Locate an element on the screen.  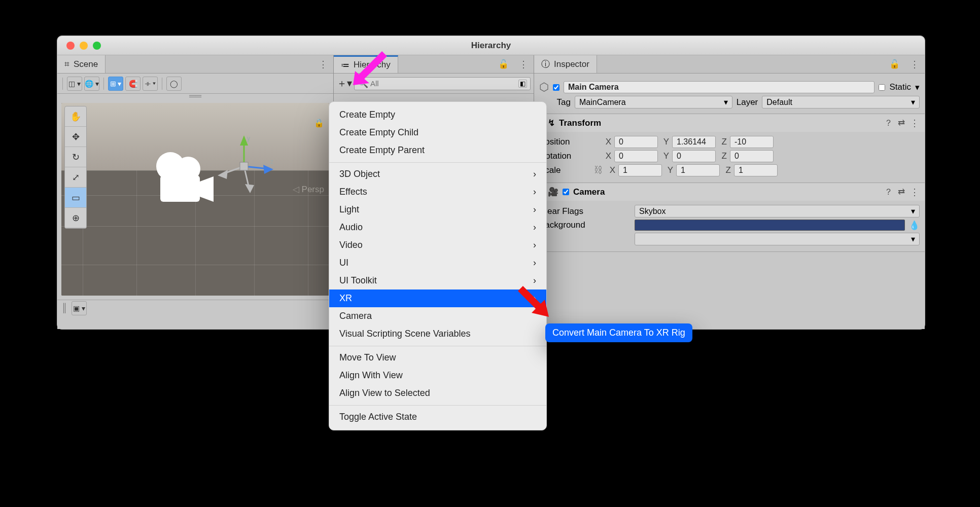
menu-item: Effects› is located at coordinates (438, 192).